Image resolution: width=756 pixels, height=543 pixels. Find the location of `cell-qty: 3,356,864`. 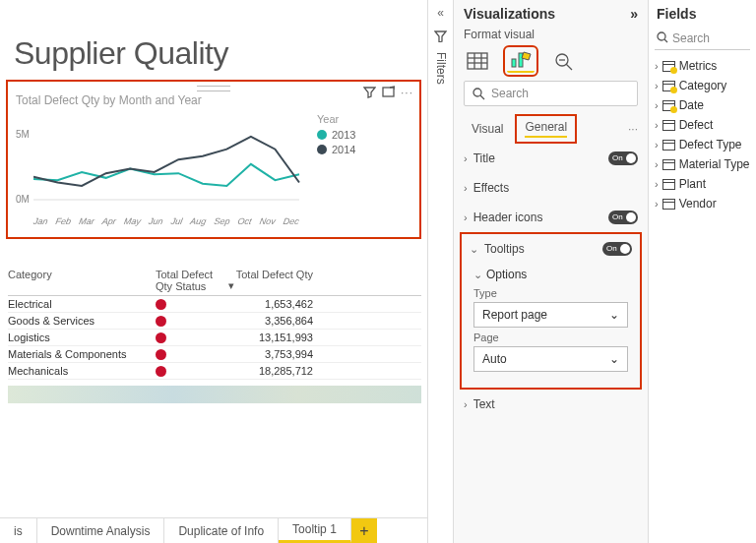

cell-qty: 3,356,864 is located at coordinates (274, 321).